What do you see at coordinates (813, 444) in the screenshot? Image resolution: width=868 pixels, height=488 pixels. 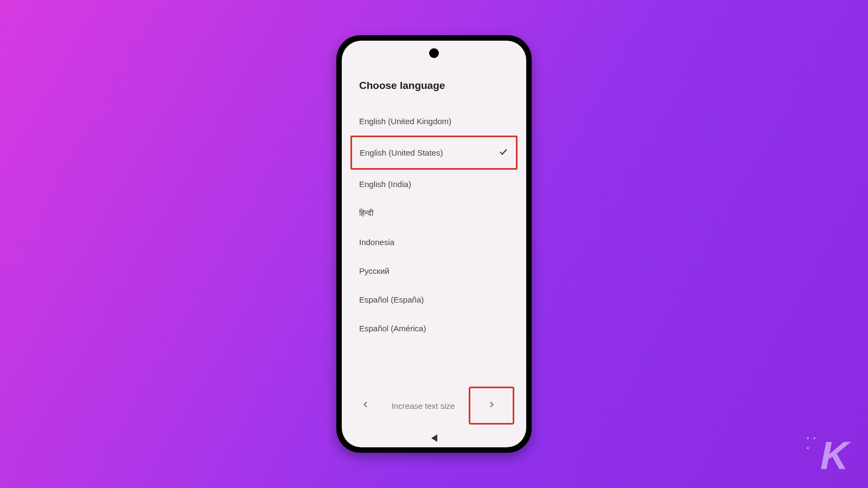 I see `watermark-dots-icon: ∙∙∙` at bounding box center [813, 444].